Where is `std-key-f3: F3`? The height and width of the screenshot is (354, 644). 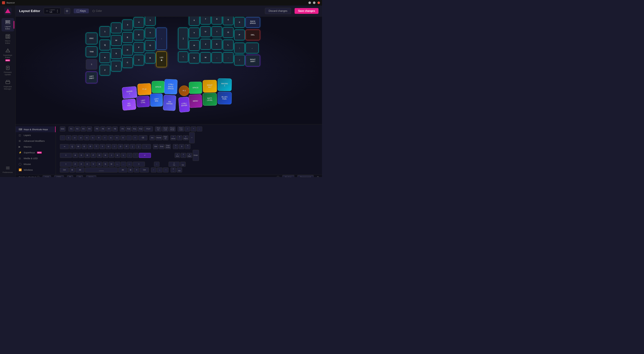
std-key-f3: F3 is located at coordinates (83, 129).